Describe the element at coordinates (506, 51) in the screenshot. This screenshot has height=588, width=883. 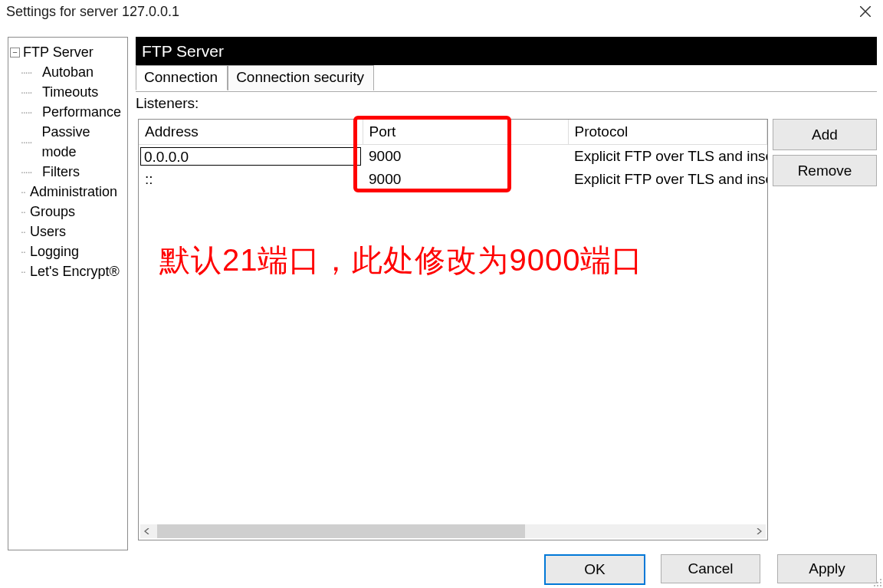
I see `section-header: FTP Server` at that location.